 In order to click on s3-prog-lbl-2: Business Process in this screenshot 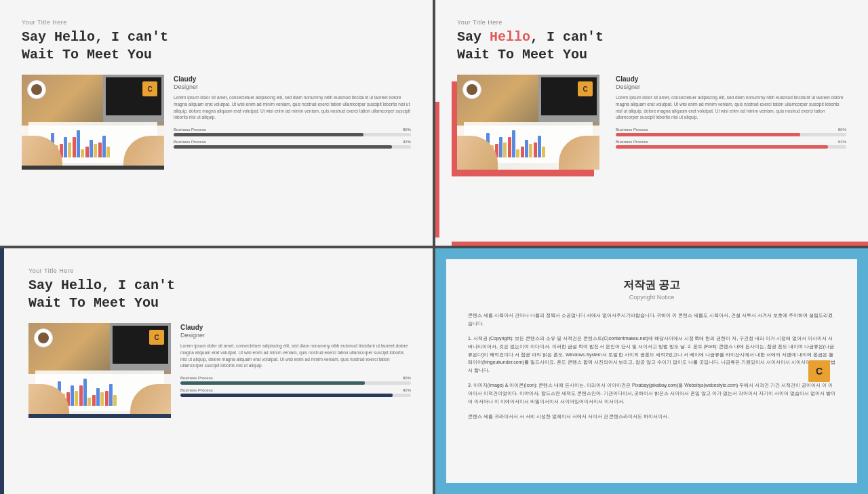, I will do `click(197, 390)`.